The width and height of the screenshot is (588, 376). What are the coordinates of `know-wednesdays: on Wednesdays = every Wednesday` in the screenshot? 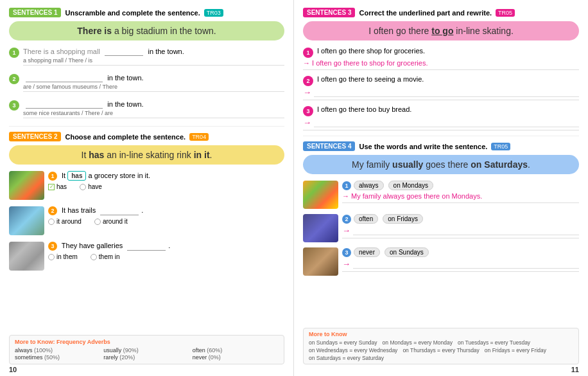 It's located at (353, 350).